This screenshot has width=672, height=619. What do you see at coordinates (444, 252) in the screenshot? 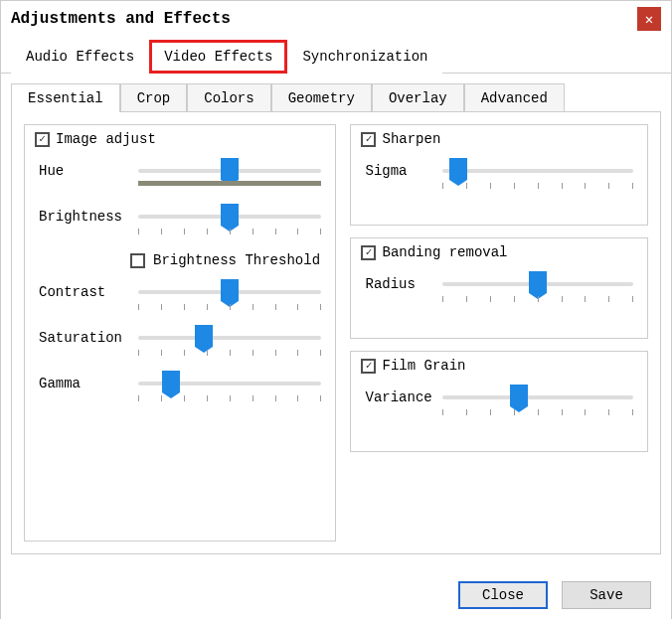
I see `banding-removal-label: Banding removal` at bounding box center [444, 252].